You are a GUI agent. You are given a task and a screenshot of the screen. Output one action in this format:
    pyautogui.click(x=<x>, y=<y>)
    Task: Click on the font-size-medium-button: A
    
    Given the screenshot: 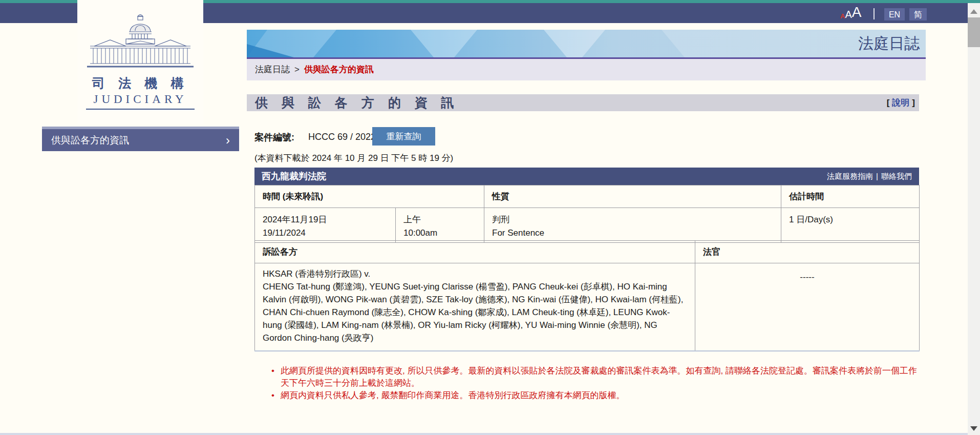 What is the action you would take?
    pyautogui.click(x=848, y=14)
    